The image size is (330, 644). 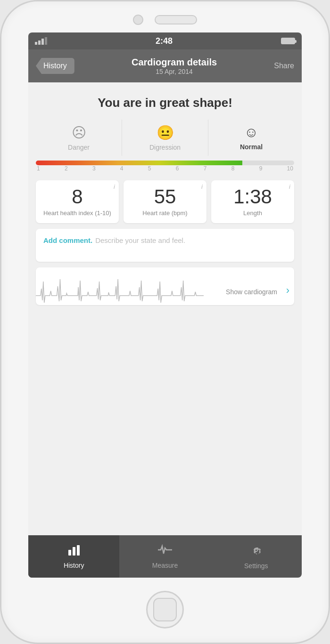 What do you see at coordinates (165, 201) in the screenshot?
I see `stats-row: i 8 Heart health index (1-10) i 55 Heart…` at bounding box center [165, 201].